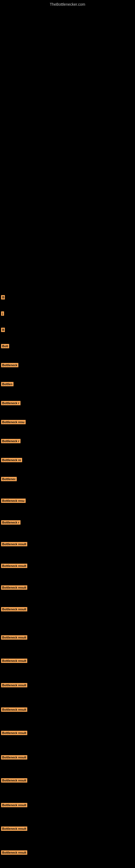 The width and height of the screenshot is (135, 868). I want to click on bottleneck-result-item: Bottlen, so click(7, 385).